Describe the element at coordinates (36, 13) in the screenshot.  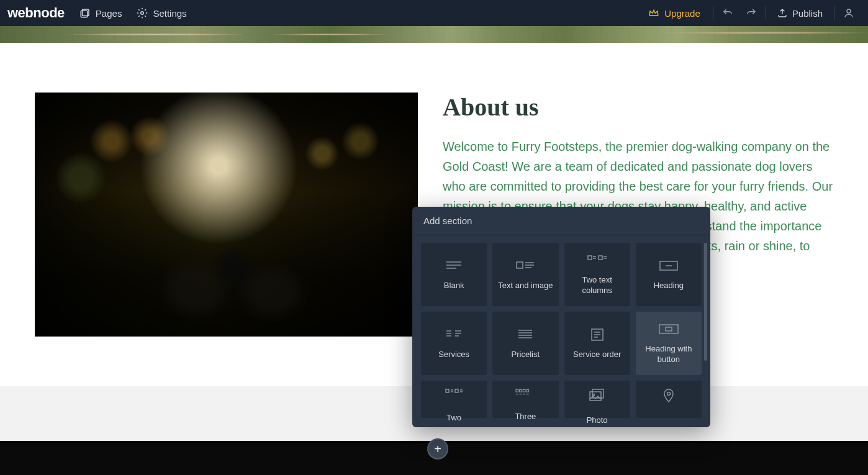
I see `logo: webnode` at that location.